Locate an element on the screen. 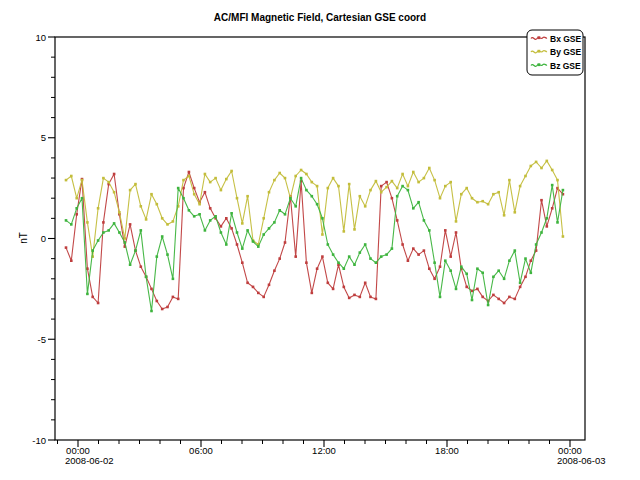  legend-label: Bx GSE is located at coordinates (566, 39).